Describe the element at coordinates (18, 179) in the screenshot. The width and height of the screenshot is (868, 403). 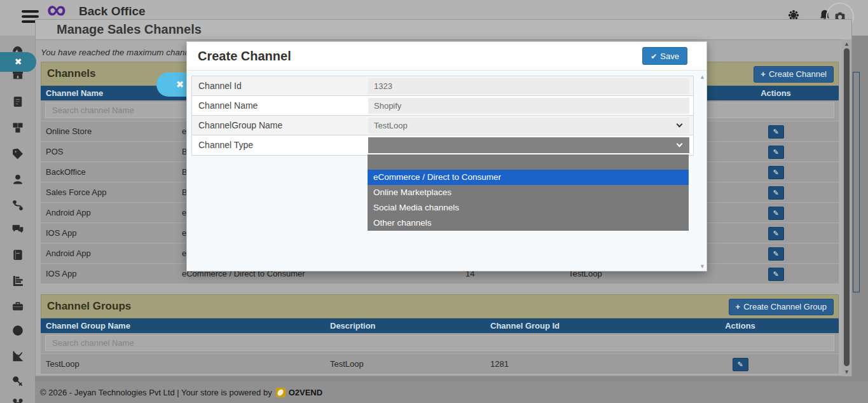
I see `user-icon` at that location.